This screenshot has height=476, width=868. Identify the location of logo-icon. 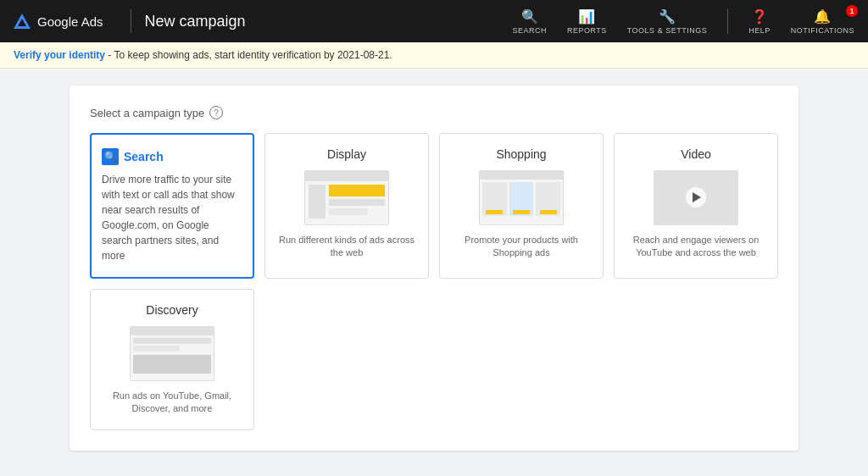
(22, 21).